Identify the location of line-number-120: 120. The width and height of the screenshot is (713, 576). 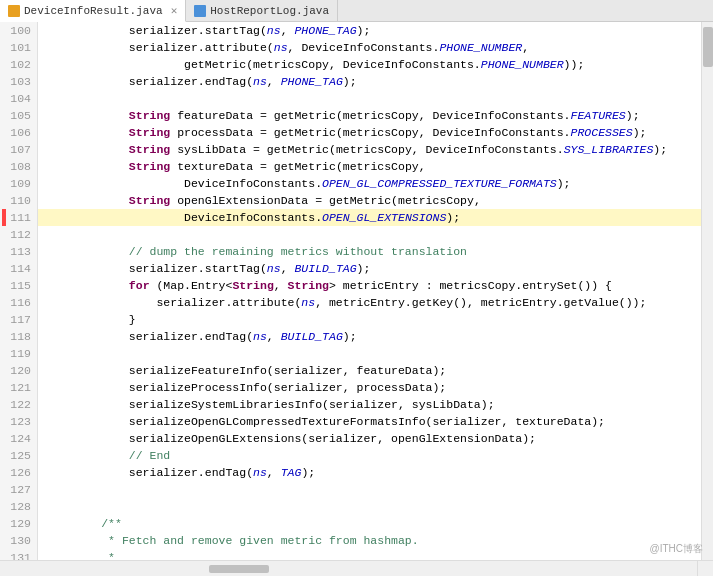
(18, 370).